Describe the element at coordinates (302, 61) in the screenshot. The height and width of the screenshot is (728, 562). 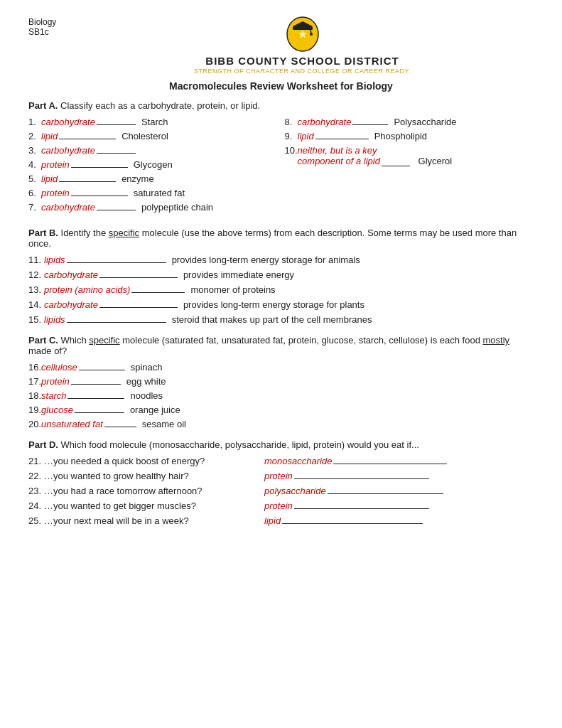
I see `district-name: BIBB COUNTY SCHOOL DISTRICT` at that location.